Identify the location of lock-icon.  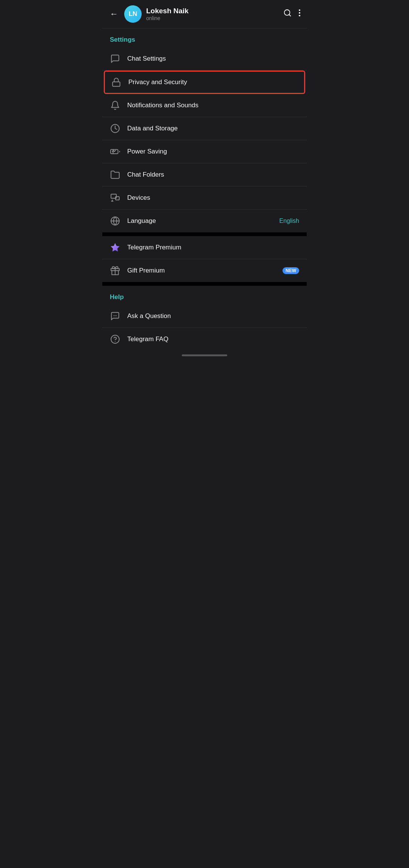
(116, 82).